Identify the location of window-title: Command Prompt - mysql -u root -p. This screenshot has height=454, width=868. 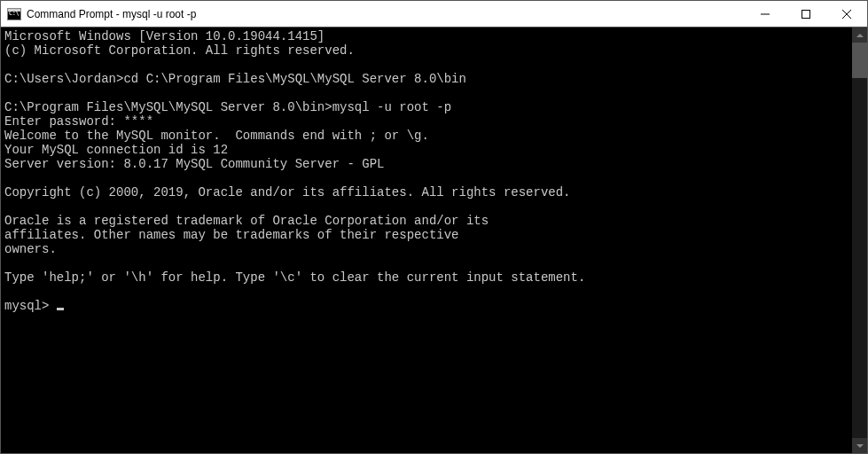
(112, 14).